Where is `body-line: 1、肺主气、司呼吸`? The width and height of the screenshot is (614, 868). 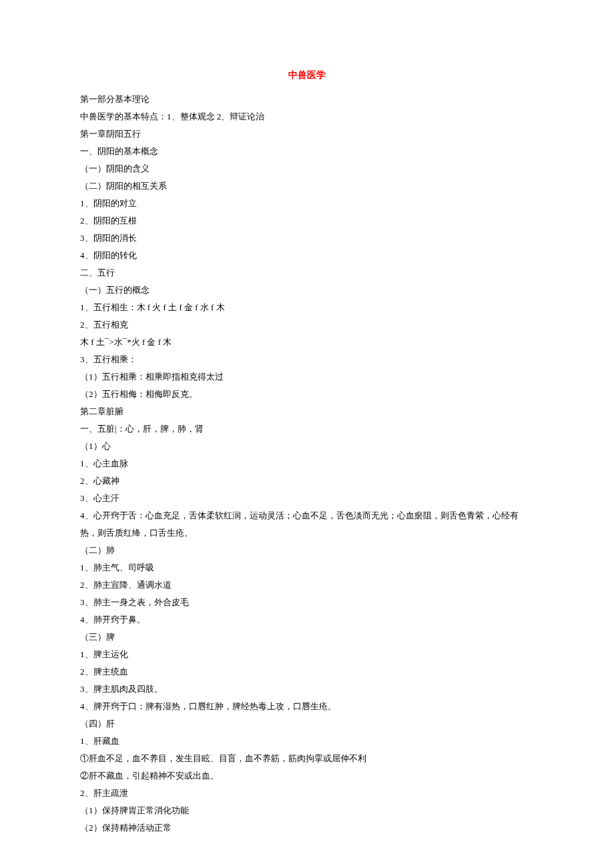 body-line: 1、肺主气、司呼吸 is located at coordinates (307, 568).